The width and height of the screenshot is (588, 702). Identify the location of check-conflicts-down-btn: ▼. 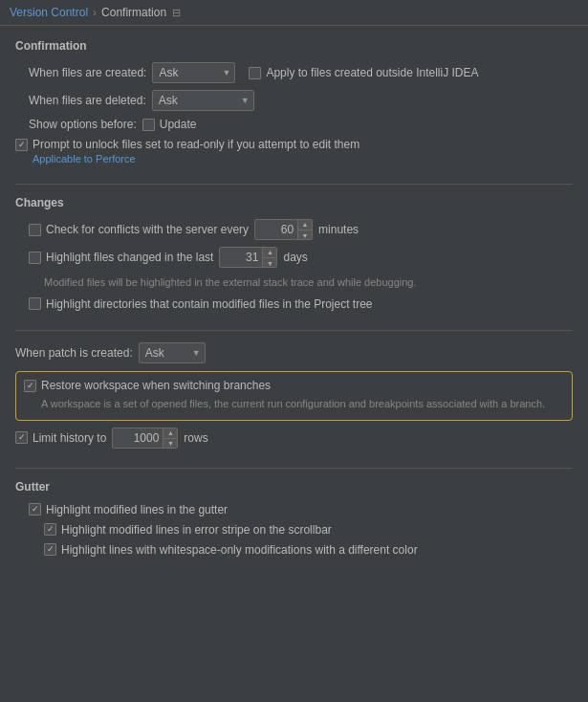
(305, 235).